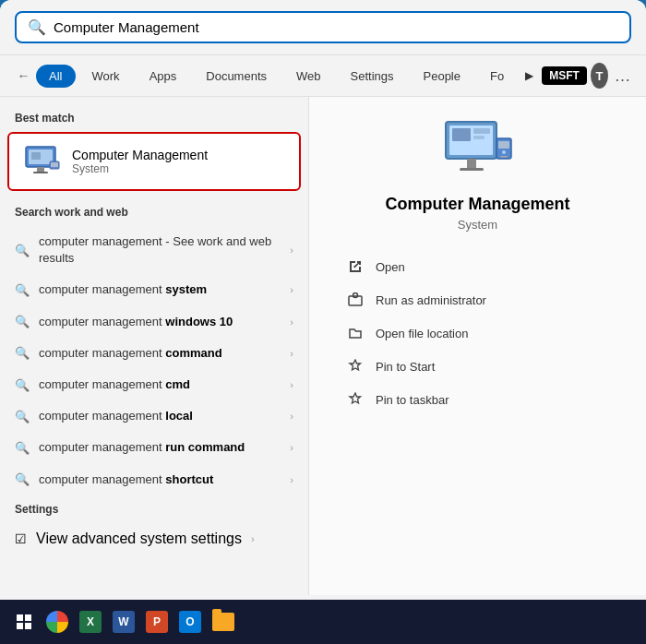 This screenshot has width=646, height=644. What do you see at coordinates (478, 151) in the screenshot?
I see `app-icon-large` at bounding box center [478, 151].